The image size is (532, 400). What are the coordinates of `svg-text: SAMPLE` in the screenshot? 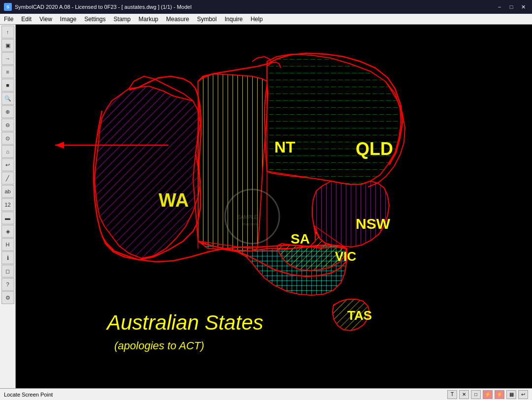 It's located at (247, 217).